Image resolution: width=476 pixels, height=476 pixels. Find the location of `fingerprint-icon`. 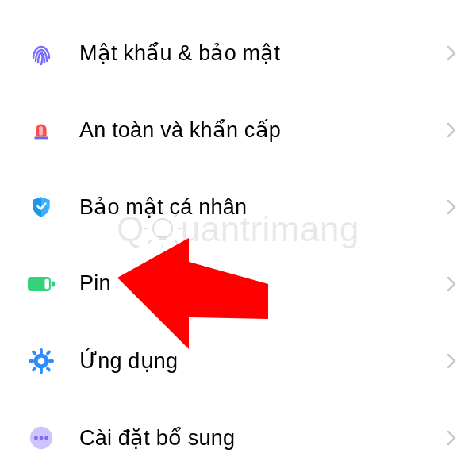

fingerprint-icon is located at coordinates (41, 53).